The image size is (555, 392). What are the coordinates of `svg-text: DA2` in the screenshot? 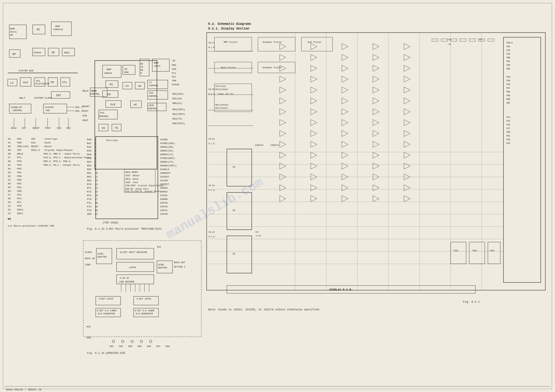 It's located at (121, 346).